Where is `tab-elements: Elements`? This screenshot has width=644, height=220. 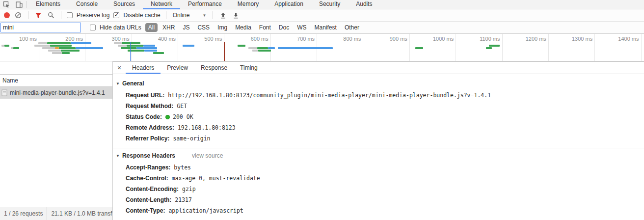 tab-elements: Elements is located at coordinates (48, 5).